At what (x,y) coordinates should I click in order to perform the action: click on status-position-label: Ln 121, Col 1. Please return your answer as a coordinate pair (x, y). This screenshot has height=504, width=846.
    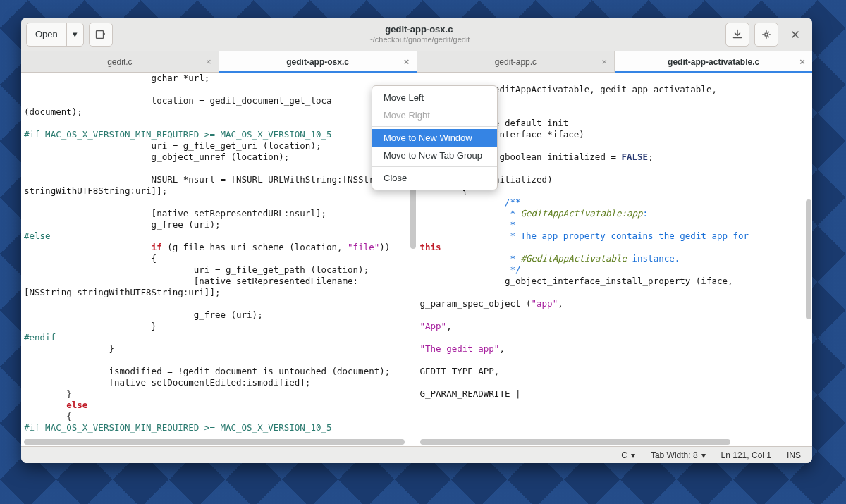
    Looking at the image, I should click on (746, 455).